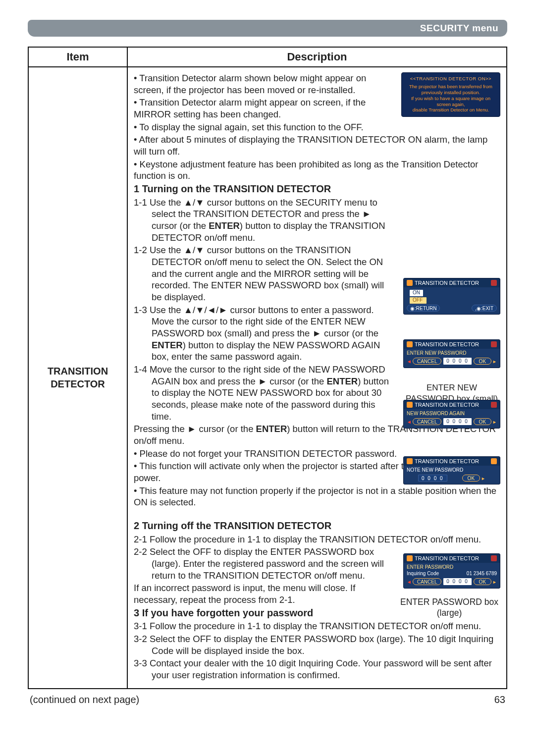  Describe the element at coordinates (317, 189) in the screenshot. I see `section-1-title: 1 Turning on the TRANSITION DETECTOR` at that location.